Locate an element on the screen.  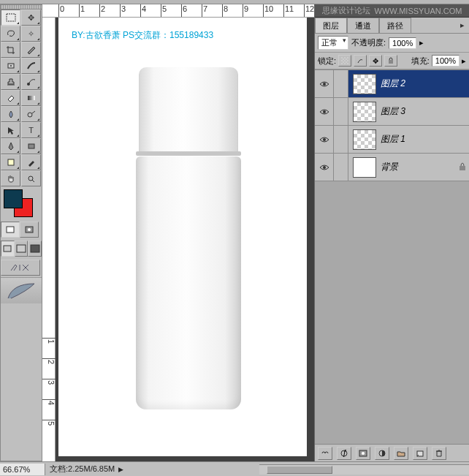
lock-pixels-button is located at coordinates (360, 61).